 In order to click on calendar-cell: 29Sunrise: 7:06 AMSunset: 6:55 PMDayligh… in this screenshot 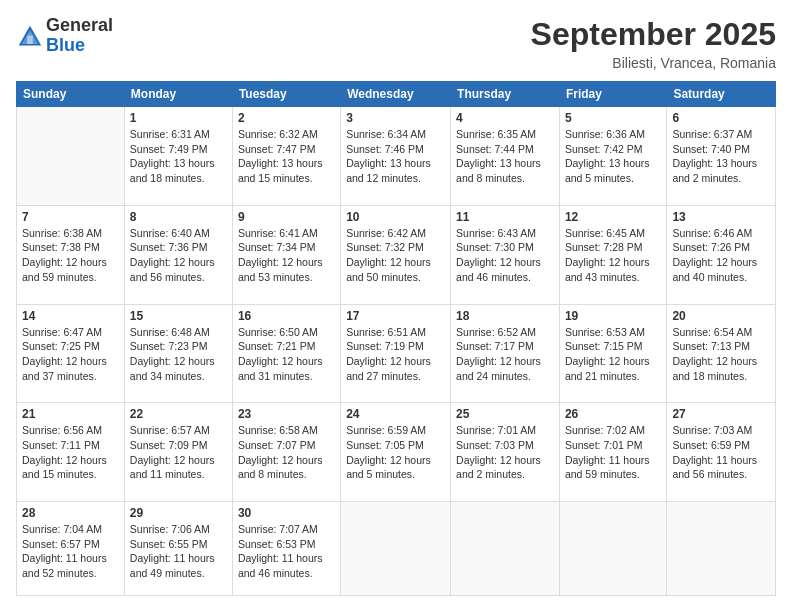, I will do `click(178, 549)`.